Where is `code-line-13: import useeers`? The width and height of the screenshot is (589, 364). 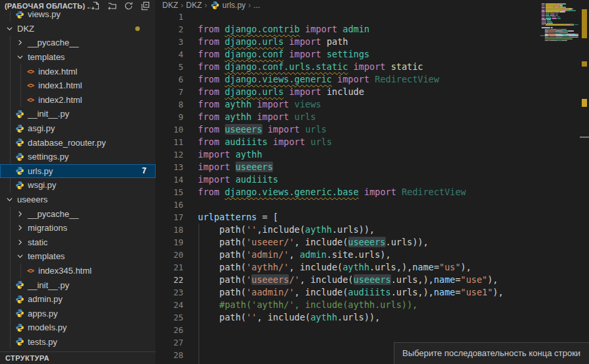 code-line-13: import useeers is located at coordinates (351, 167).